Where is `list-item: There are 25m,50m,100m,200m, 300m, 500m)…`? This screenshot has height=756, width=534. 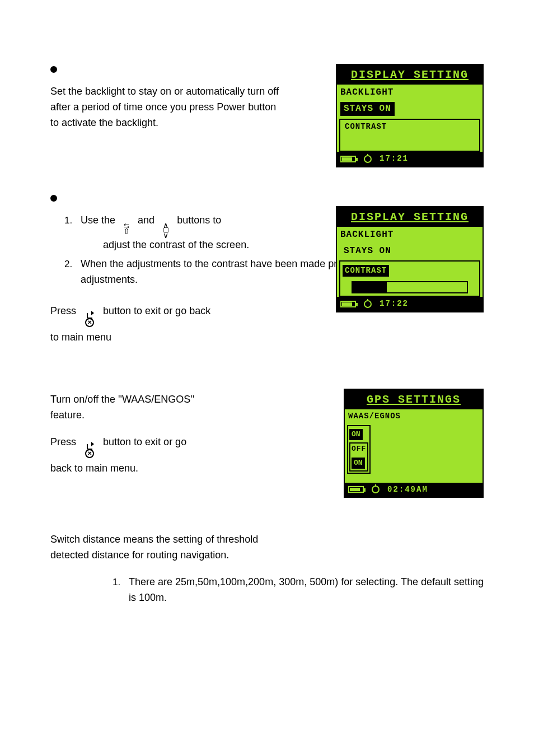 list-item: There are 25m,50m,100m,200m, 300m, 500m)… is located at coordinates (303, 590).